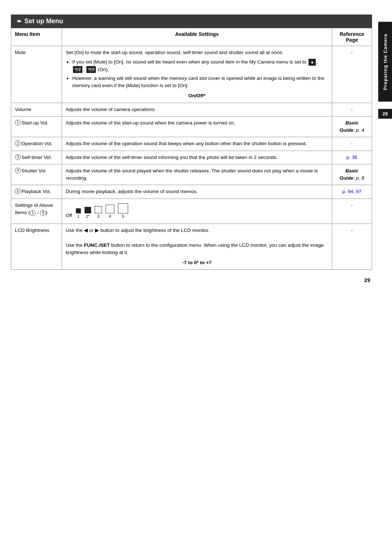  I want to click on vol-level-4: 4, so click(110, 212).